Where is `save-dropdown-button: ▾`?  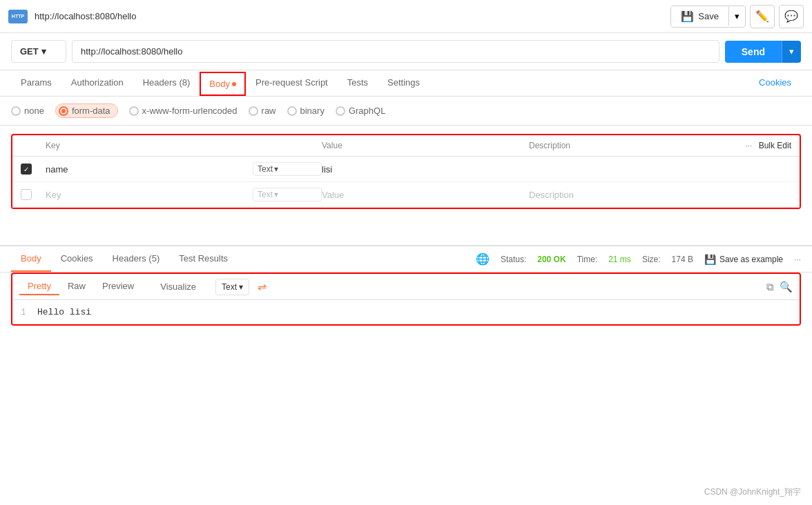
save-dropdown-button: ▾ is located at coordinates (737, 17).